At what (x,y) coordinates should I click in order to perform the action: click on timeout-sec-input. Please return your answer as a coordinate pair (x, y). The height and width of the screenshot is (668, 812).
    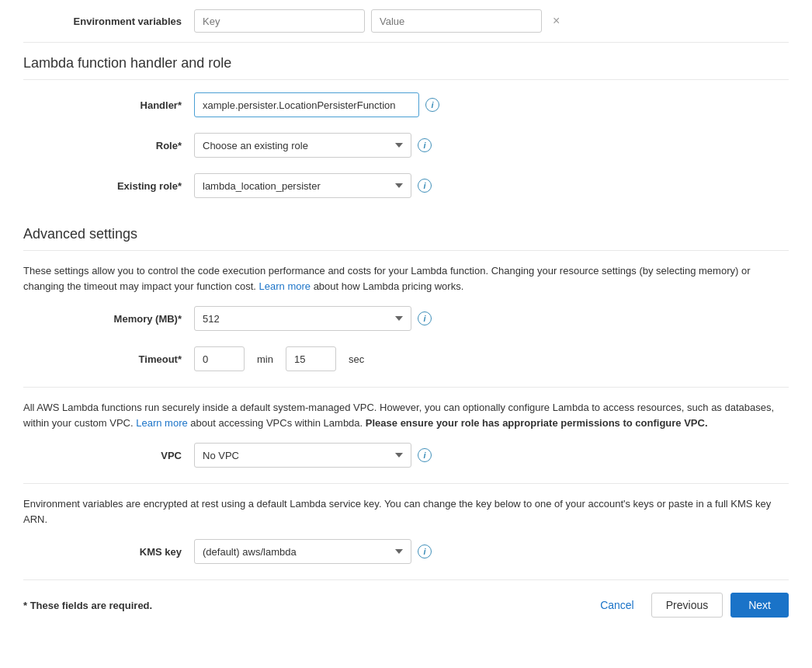
    Looking at the image, I should click on (311, 359).